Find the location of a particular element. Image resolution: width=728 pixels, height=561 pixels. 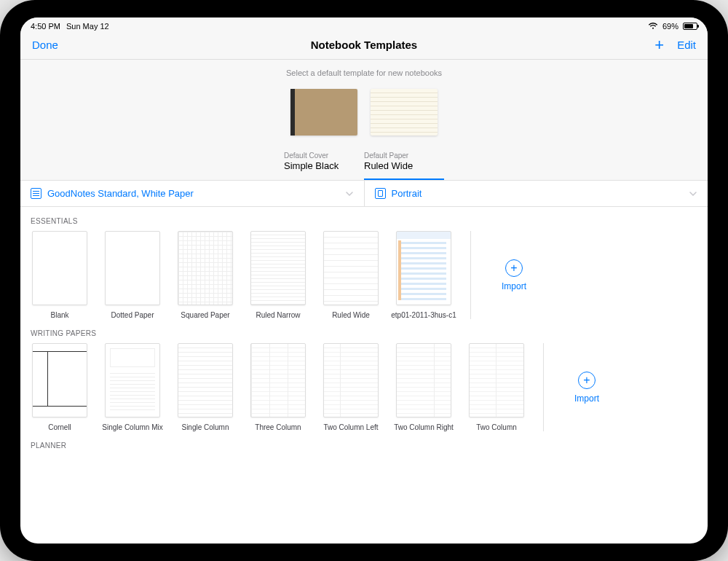

template-label: Two Column Right is located at coordinates (424, 427).